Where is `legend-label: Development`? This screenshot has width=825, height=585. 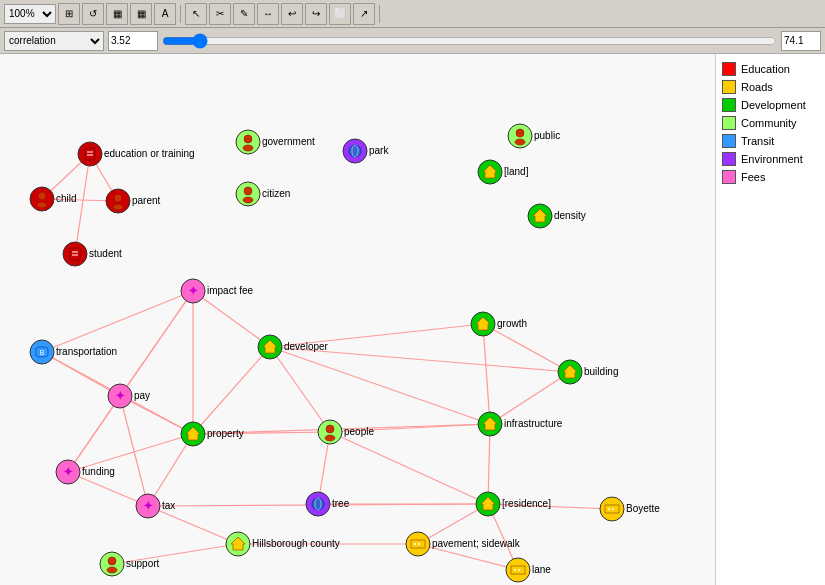 legend-label: Development is located at coordinates (774, 105).